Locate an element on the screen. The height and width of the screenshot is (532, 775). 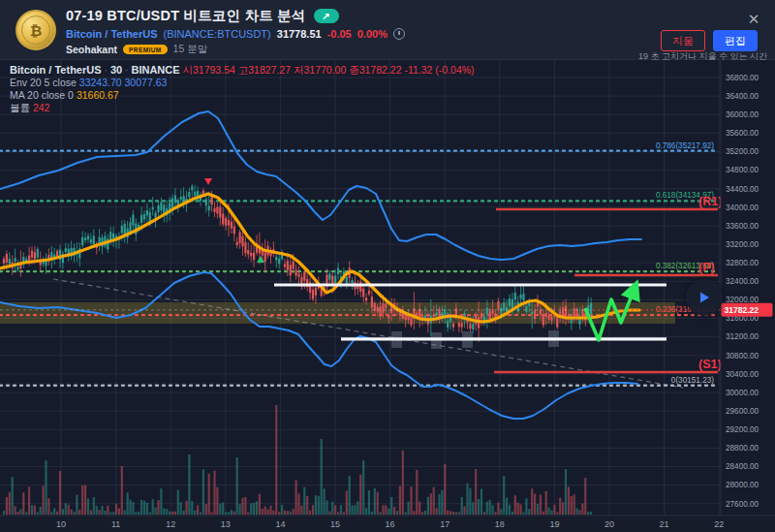
svg-text: 28400.00 is located at coordinates (742, 467).